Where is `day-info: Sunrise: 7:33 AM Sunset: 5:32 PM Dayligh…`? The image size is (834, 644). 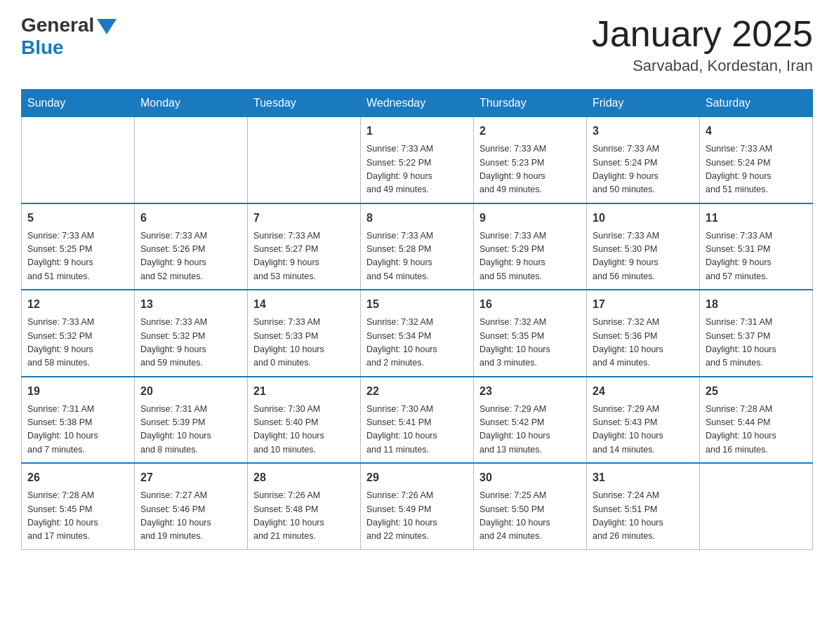 day-info: Sunrise: 7:33 AM Sunset: 5:32 PM Dayligh… is located at coordinates (78, 343).